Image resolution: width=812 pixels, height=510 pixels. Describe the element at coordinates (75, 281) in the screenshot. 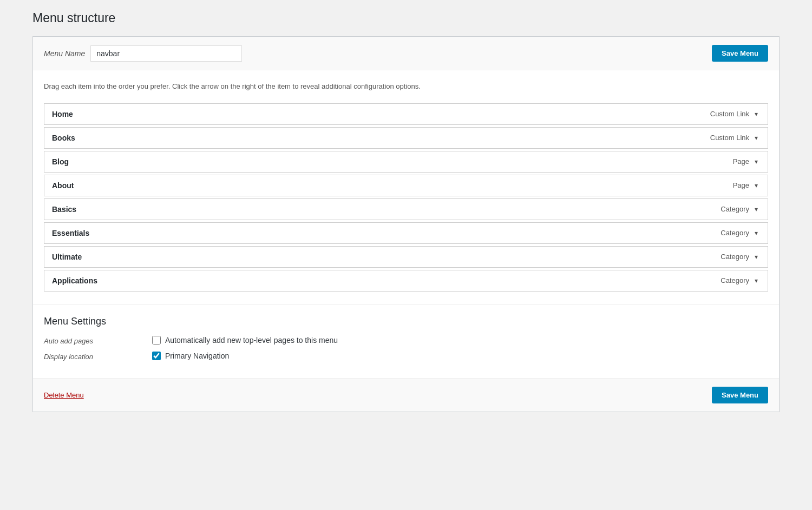

I see `menu-item-name: Applications` at that location.